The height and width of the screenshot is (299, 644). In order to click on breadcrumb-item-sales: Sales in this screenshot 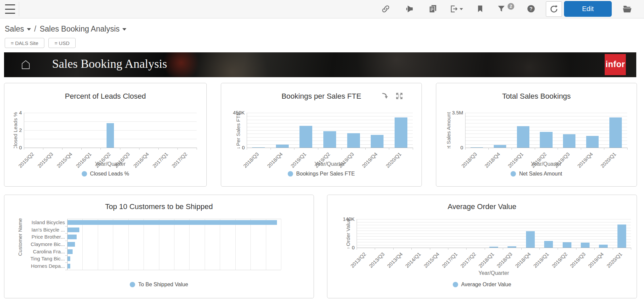, I will do `click(18, 29)`.